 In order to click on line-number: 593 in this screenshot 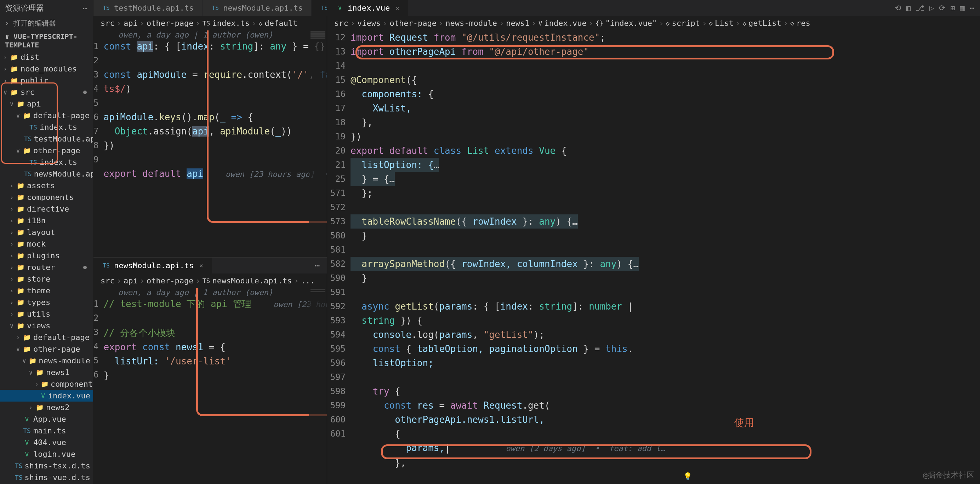, I will do `click(336, 321)`.